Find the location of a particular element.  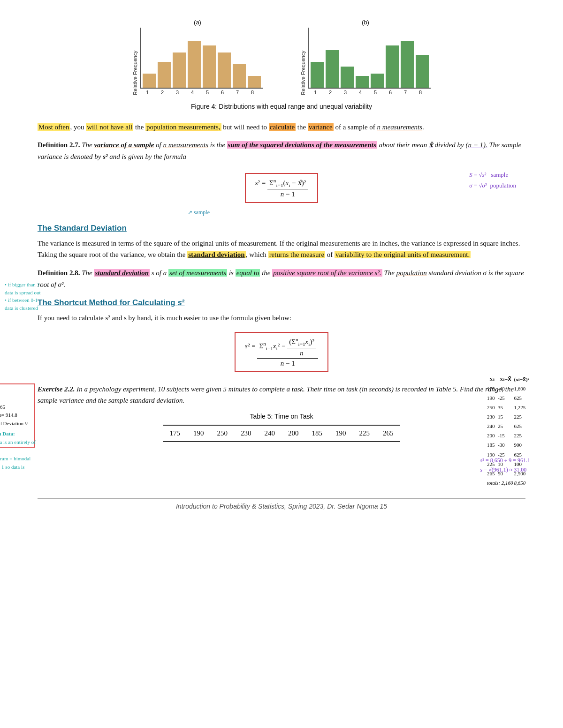

footer-text: Introduction to Probability & Statistics… is located at coordinates (282, 506).